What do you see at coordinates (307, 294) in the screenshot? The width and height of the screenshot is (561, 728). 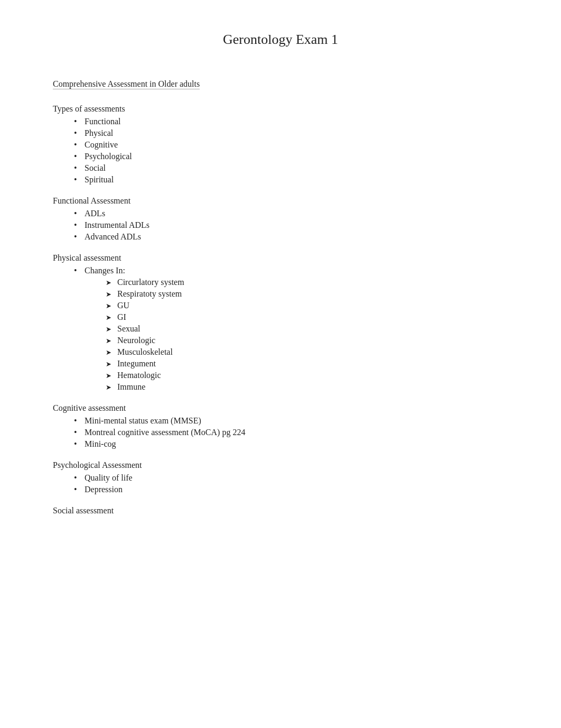 I see `list-item: Respiratoty system` at bounding box center [307, 294].